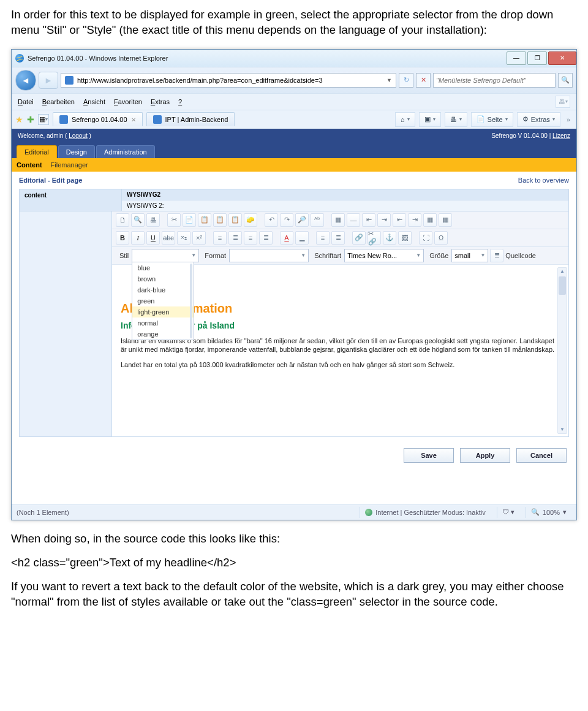 The width and height of the screenshot is (588, 711). I want to click on add-favorite-icon: ✚, so click(31, 120).